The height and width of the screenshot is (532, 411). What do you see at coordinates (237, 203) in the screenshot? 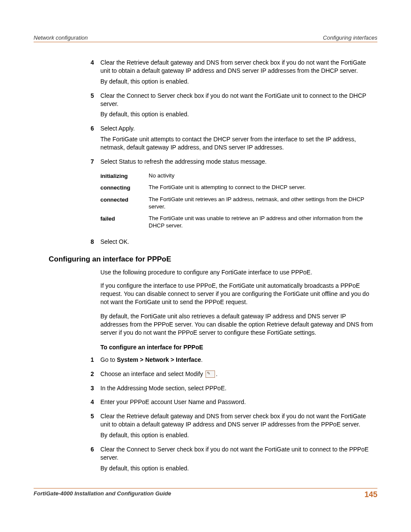
I see `table-row: connected The FortiGate unit retrieves a…` at bounding box center [237, 203].